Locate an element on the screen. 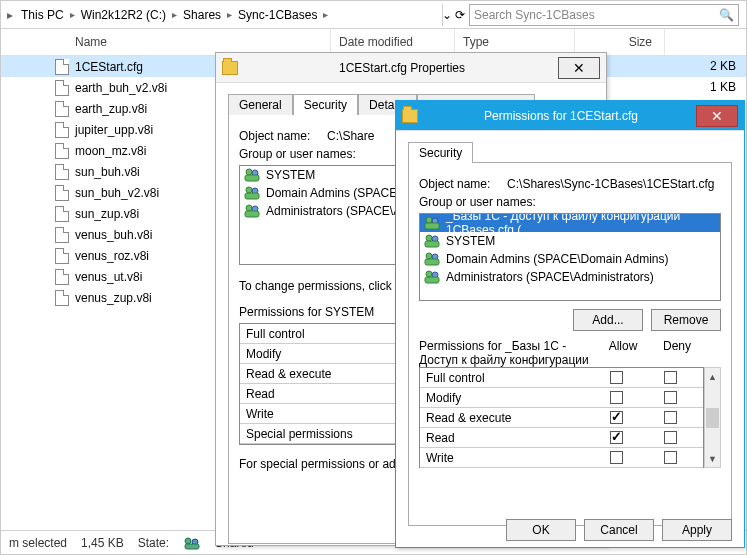 The width and height of the screenshot is (747, 555). object-value: C:\Share is located at coordinates (350, 136).